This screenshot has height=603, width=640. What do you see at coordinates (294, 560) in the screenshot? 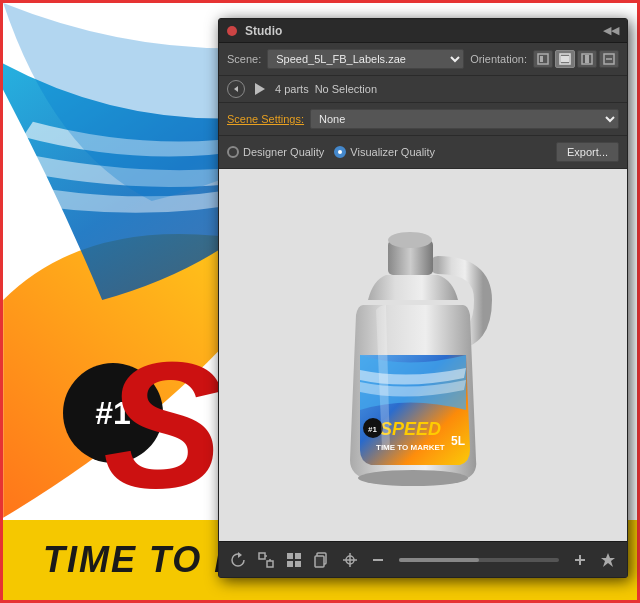
I see `grid-button` at bounding box center [294, 560].